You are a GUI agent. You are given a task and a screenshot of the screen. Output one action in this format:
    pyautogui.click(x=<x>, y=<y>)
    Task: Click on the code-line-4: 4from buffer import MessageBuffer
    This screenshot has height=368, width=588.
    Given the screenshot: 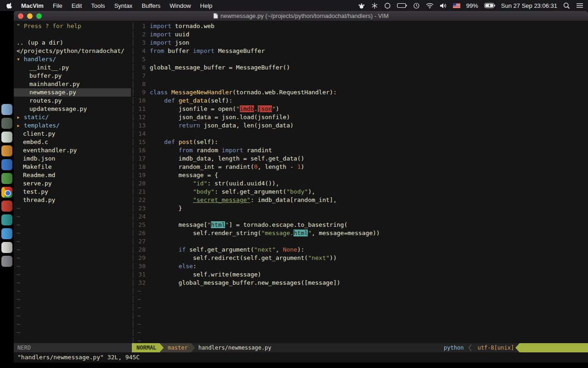 What is the action you would take?
    pyautogui.click(x=362, y=51)
    